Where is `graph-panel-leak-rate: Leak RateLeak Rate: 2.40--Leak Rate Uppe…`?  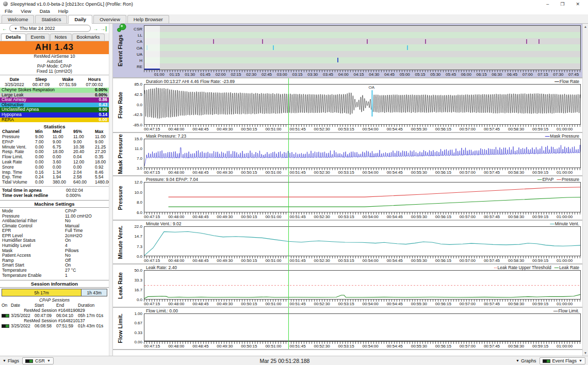
graph-panel-leak-rate: Leak RateLeak Rate: 2.40--Leak Rate Uppe… is located at coordinates (348, 285).